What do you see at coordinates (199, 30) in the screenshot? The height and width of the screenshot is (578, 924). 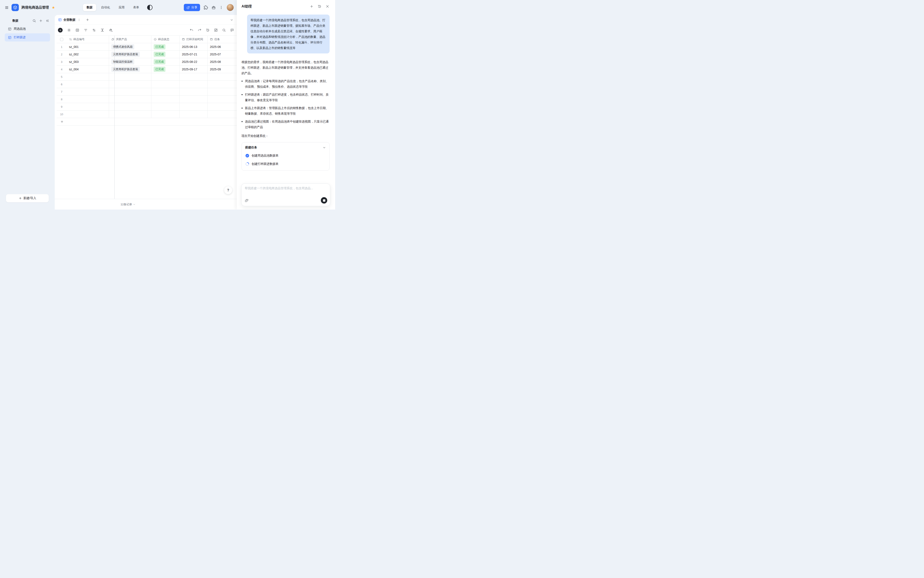 I see `redo-icon` at bounding box center [199, 30].